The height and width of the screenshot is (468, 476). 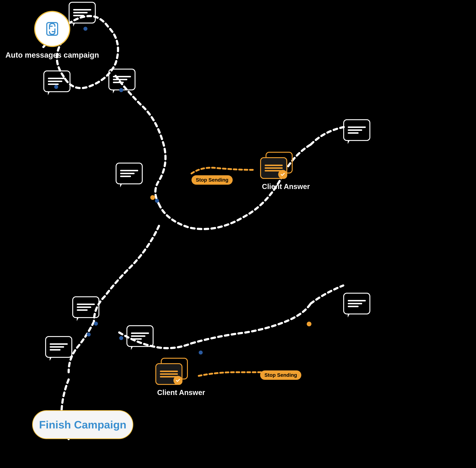 What do you see at coordinates (212, 180) in the screenshot?
I see `stop-sending-1: Stop Sending` at bounding box center [212, 180].